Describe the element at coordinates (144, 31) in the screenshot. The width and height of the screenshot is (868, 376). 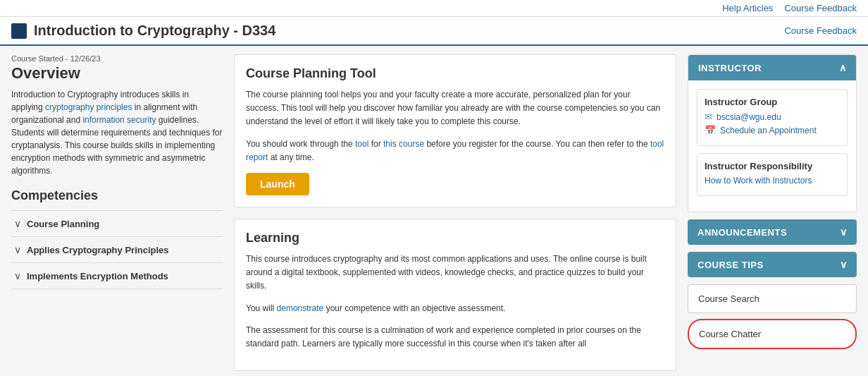
I see `header-title-group: Introduction to Cryptography - D334` at that location.